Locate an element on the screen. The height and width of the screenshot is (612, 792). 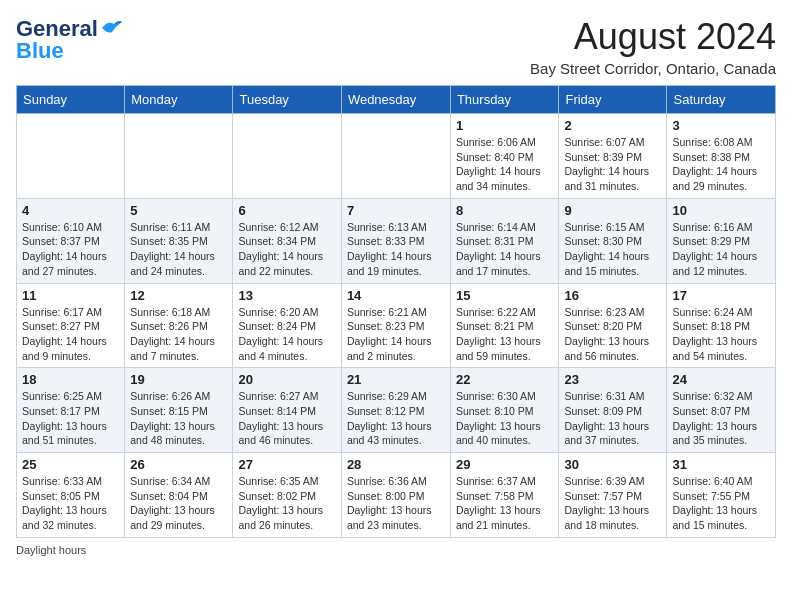
day-info: Sunrise: 6:11 AM Sunset: 8:35 PM Dayligh… is located at coordinates (178, 250).